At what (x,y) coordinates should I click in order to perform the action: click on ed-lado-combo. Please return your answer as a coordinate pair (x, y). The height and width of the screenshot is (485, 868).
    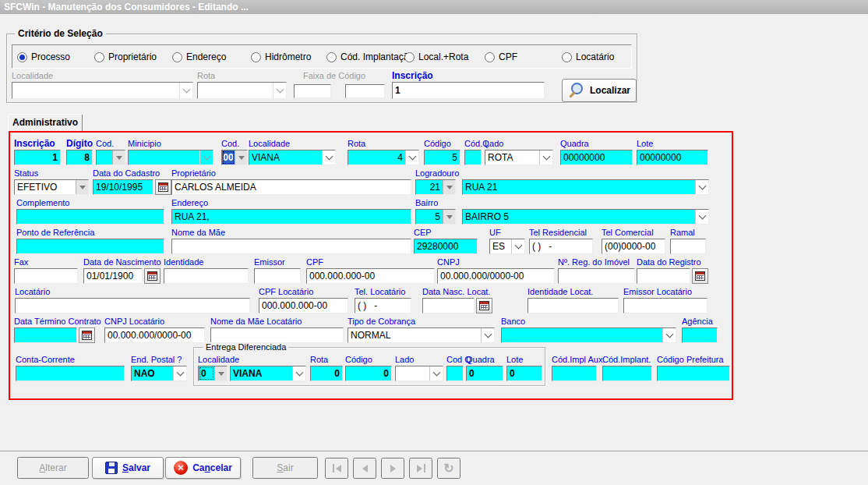
    Looking at the image, I should click on (419, 373).